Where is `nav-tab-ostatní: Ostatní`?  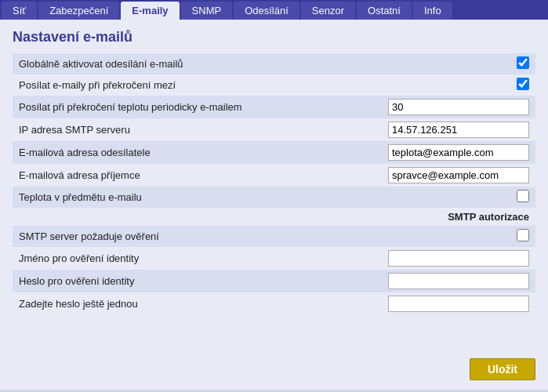
nav-tab-ostatní: Ostatní is located at coordinates (384, 11).